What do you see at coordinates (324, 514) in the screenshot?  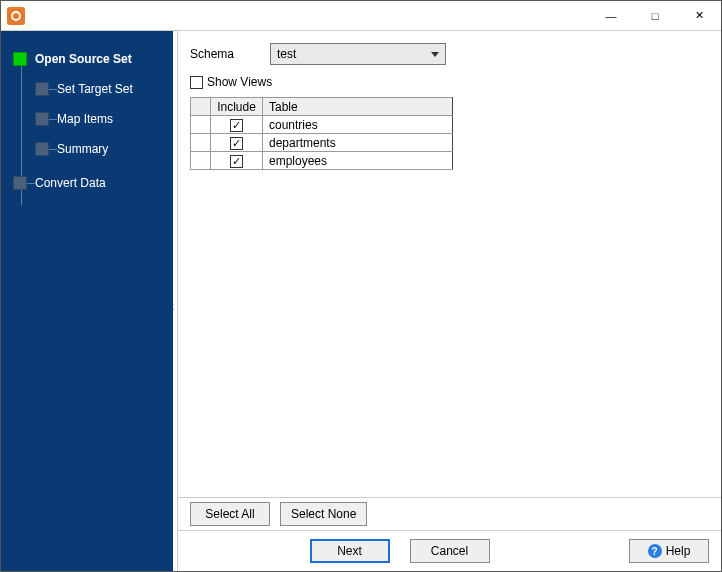 I see `select-none-button: Select None` at bounding box center [324, 514].